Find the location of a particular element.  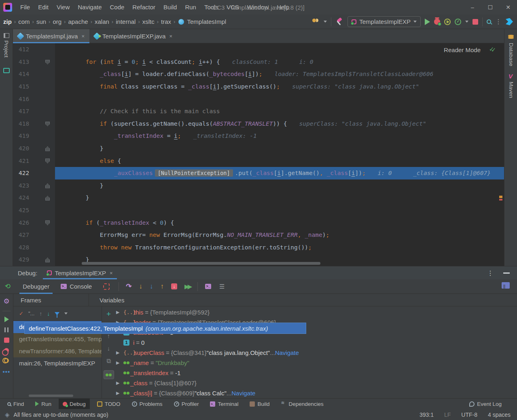

line-number: 426 is located at coordinates (27, 222).